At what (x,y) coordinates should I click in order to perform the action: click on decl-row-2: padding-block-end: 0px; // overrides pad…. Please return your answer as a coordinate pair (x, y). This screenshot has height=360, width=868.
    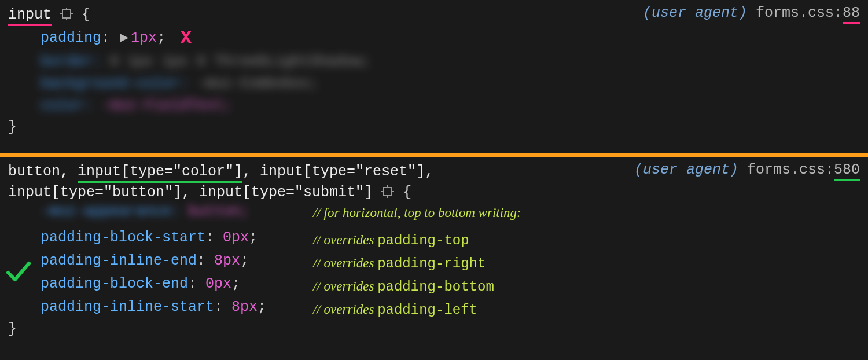
    Looking at the image, I should click on (434, 284).